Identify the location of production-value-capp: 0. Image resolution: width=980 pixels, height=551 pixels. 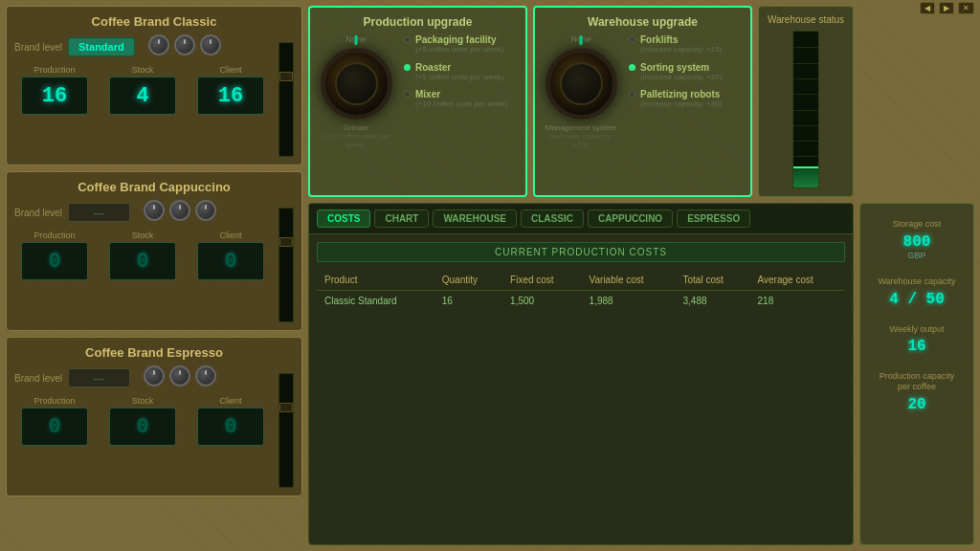
(55, 261).